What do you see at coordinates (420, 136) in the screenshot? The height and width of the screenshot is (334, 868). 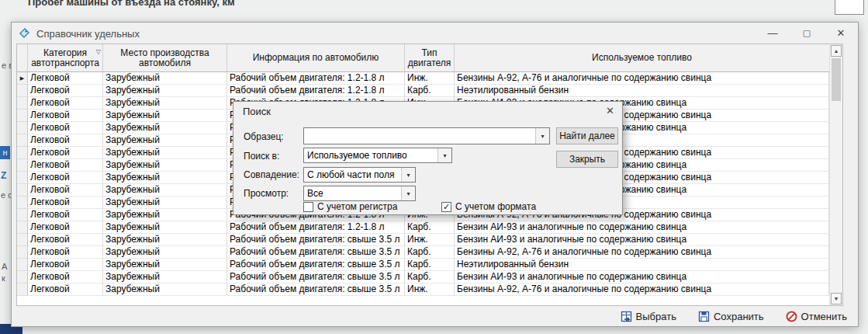 I see `sample-input` at bounding box center [420, 136].